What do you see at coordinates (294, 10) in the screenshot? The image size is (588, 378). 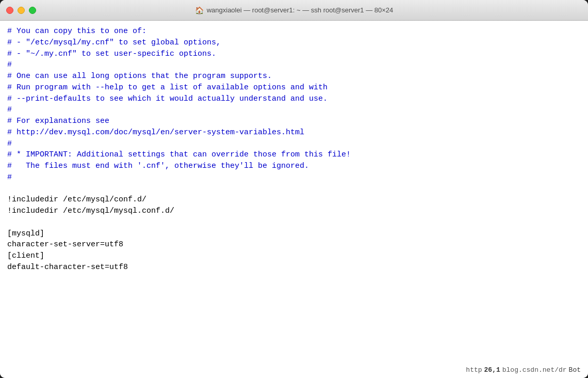 I see `window-title: 🏠 wangxiaolei — root@server1: ~ — ssh ro…` at bounding box center [294, 10].